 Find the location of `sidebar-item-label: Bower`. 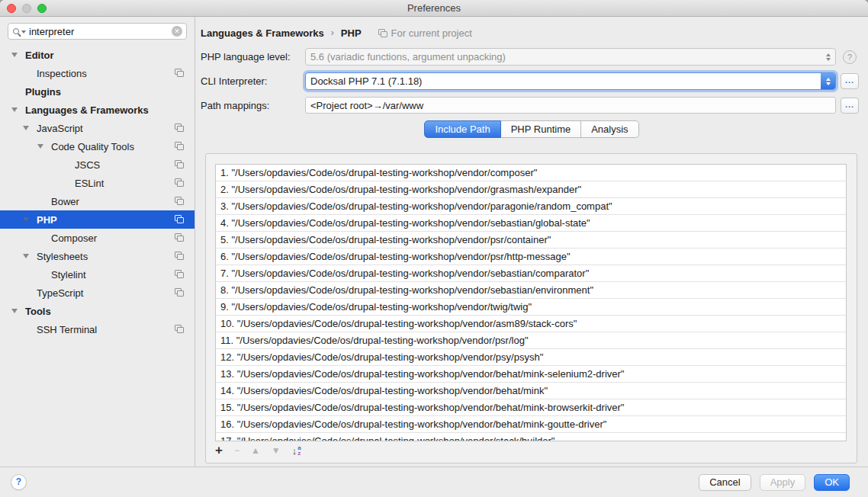

sidebar-item-label: Bower is located at coordinates (66, 201).